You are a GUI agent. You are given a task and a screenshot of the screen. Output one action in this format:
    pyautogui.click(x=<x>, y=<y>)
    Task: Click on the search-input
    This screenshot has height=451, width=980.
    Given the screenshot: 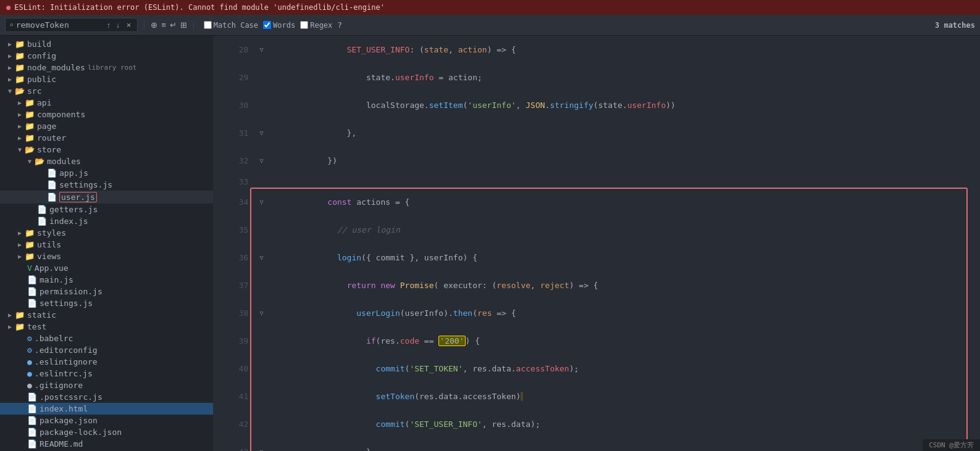 What is the action you would take?
    pyautogui.click(x=59, y=25)
    